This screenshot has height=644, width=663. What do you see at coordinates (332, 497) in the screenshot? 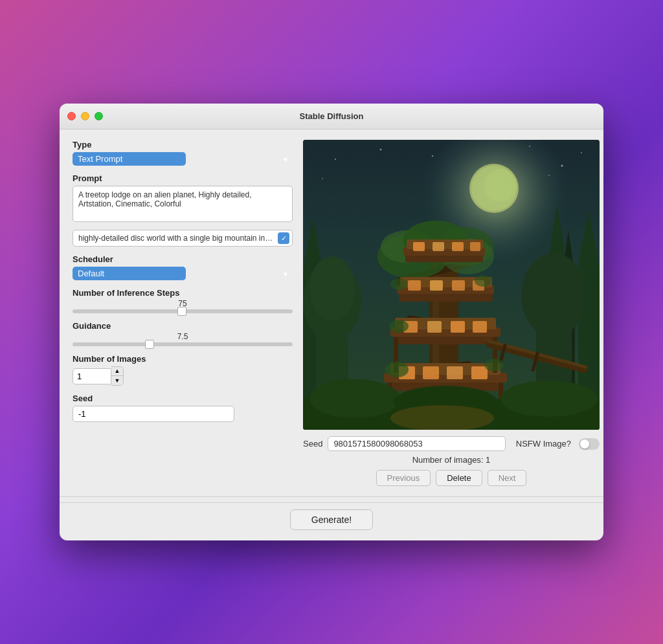
I see `divider` at bounding box center [332, 497].